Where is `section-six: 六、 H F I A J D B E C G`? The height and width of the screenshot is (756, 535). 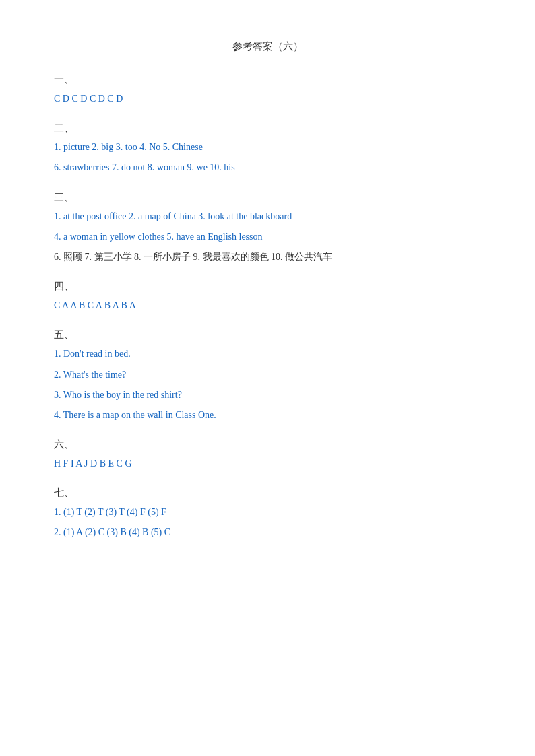 section-six: 六、 H F I A J D B E C G is located at coordinates (268, 455).